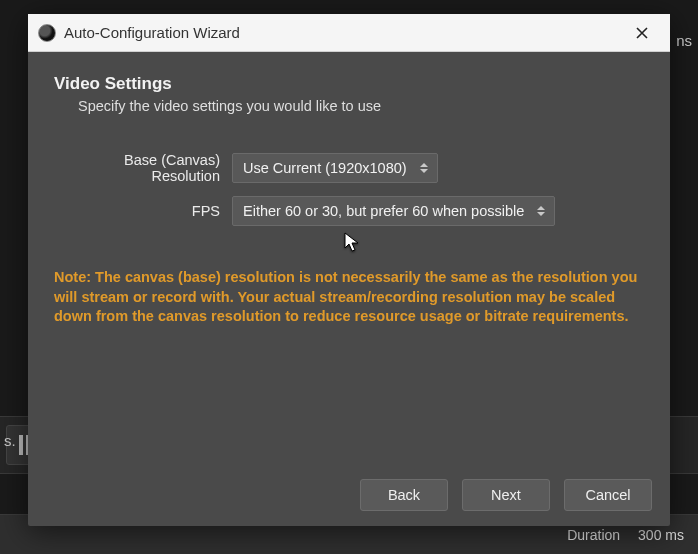  I want to click on dialog-titlebar: Auto-Configuration Wizard, so click(349, 33).